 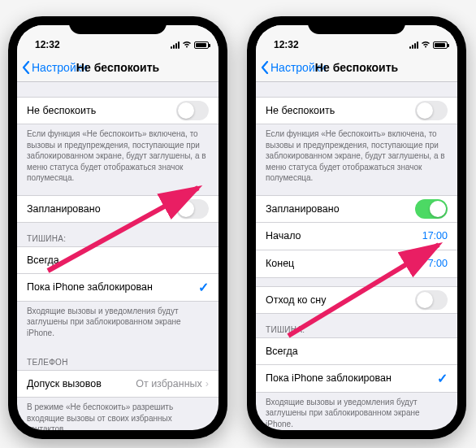 I want to click on end-label: Конец, so click(x=347, y=263).